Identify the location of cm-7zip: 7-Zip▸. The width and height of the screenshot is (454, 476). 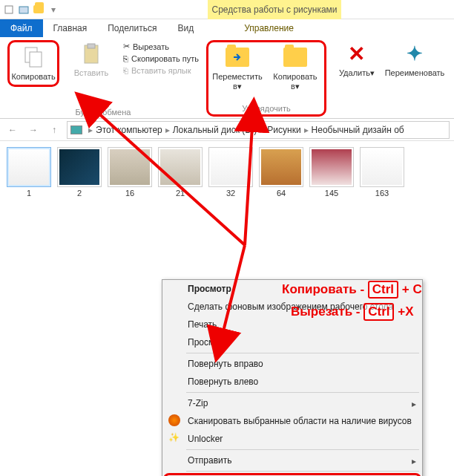
(292, 403).